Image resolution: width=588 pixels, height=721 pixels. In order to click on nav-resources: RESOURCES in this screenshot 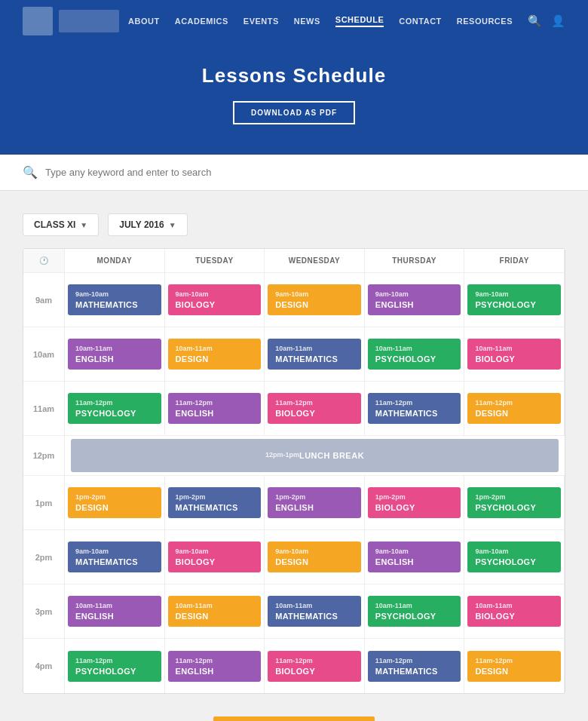, I will do `click(485, 21)`.